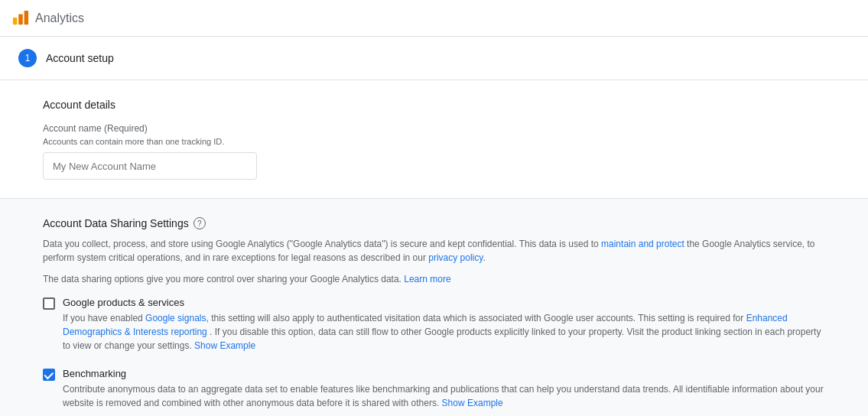 Image resolution: width=868 pixels, height=416 pixels. I want to click on app-title: Analytics, so click(60, 18).